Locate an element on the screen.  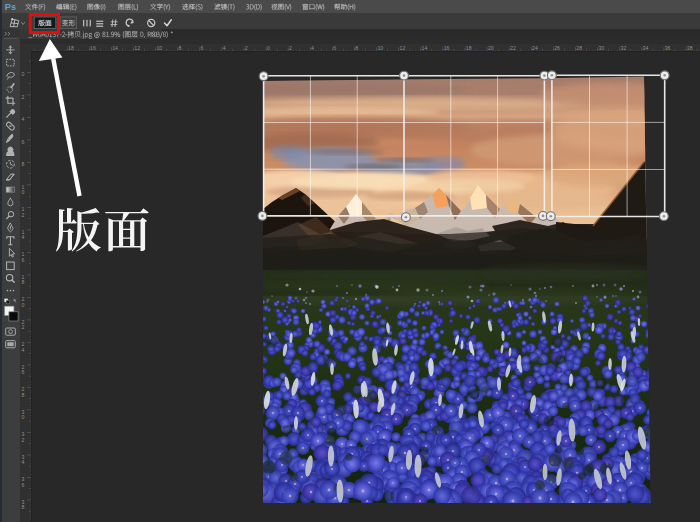
svg-text: Ps is located at coordinates (10, 7).